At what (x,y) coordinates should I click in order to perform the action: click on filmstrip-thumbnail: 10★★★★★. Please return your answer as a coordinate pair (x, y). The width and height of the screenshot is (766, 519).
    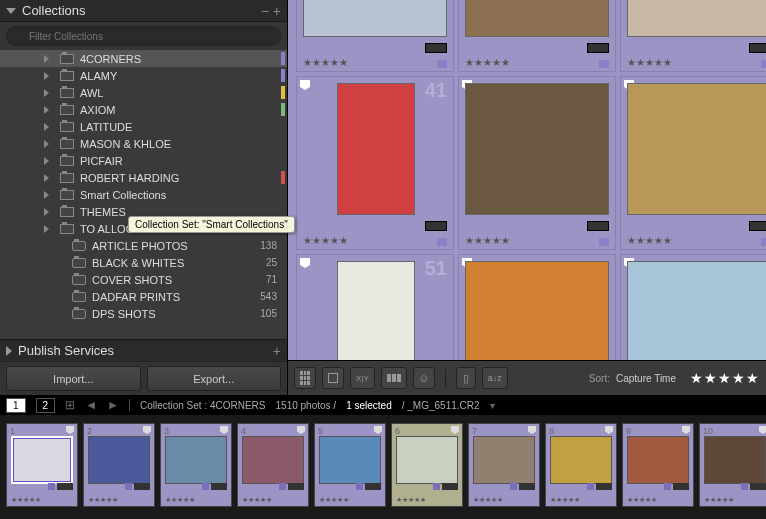
    Looking at the image, I should click on (732, 465).